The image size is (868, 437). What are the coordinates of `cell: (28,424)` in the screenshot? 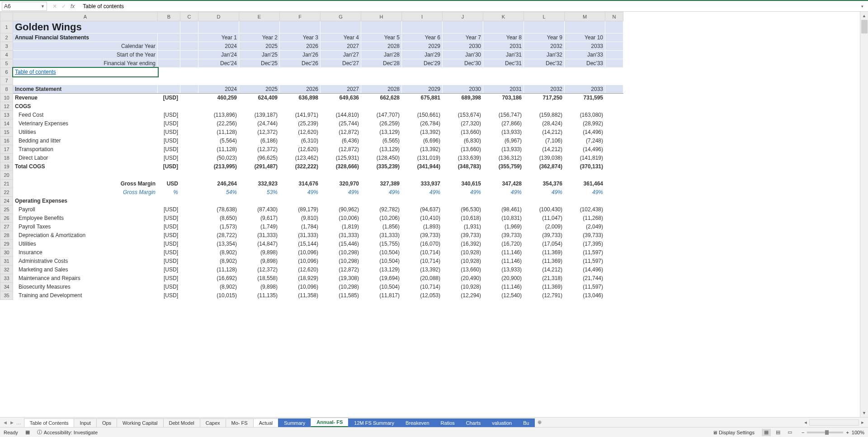 It's located at (544, 124).